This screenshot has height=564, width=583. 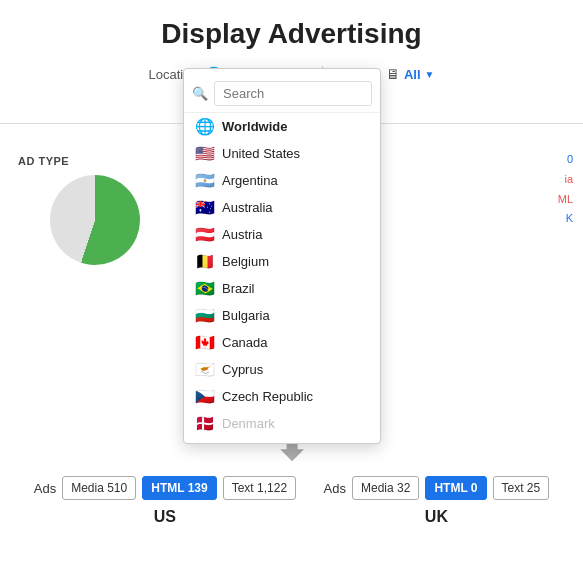 I want to click on flag-brazil: 🇧🇷, so click(x=205, y=288).